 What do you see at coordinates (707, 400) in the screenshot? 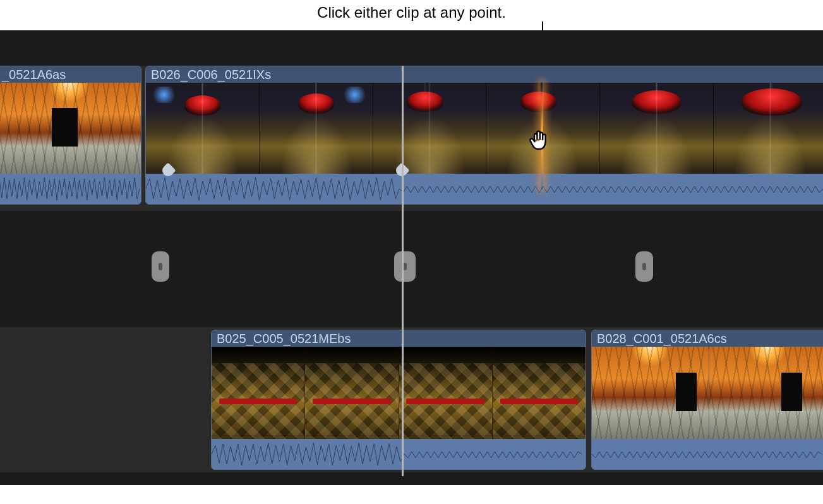
I see `timeline-clip: B028_C001_0521A6cs` at bounding box center [707, 400].